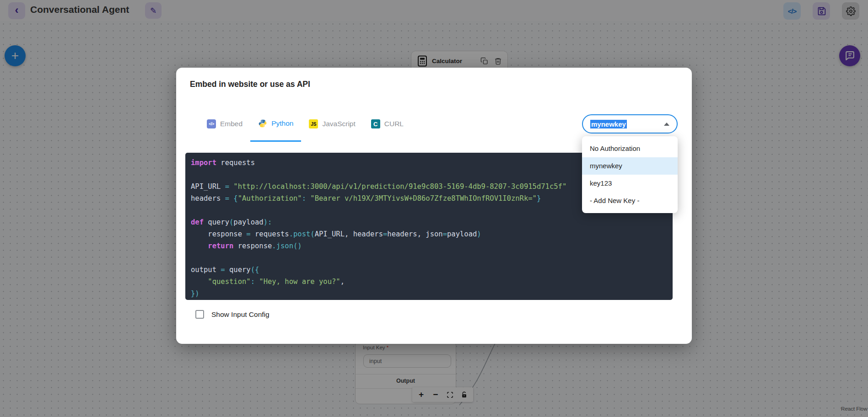  What do you see at coordinates (429, 258) in the screenshot?
I see `code-line` at bounding box center [429, 258].